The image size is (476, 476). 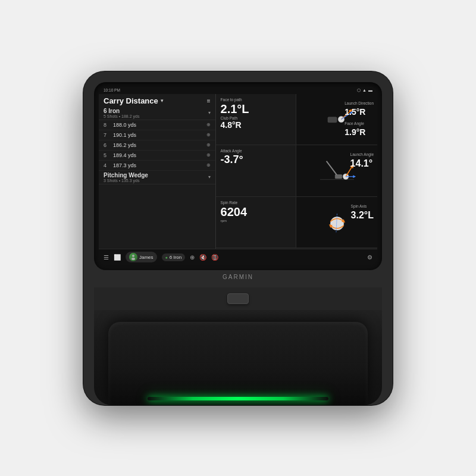 What do you see at coordinates (107, 165) in the screenshot?
I see `shot-number: 4` at bounding box center [107, 165].